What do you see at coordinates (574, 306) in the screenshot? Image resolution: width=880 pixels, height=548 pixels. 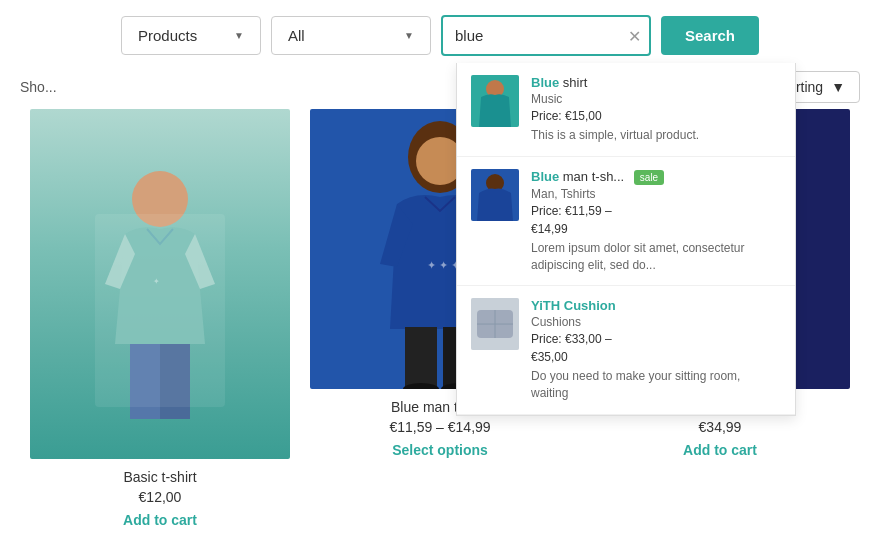 I see `search-highlight-cushion: YiTH Cushion` at bounding box center [574, 306].